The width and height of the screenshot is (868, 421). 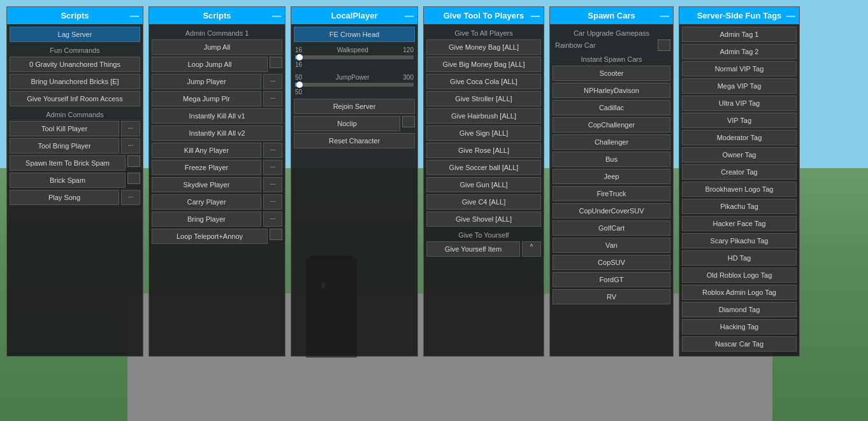 What do you see at coordinates (409, 16) in the screenshot?
I see `localplayer-minimize: —` at bounding box center [409, 16].